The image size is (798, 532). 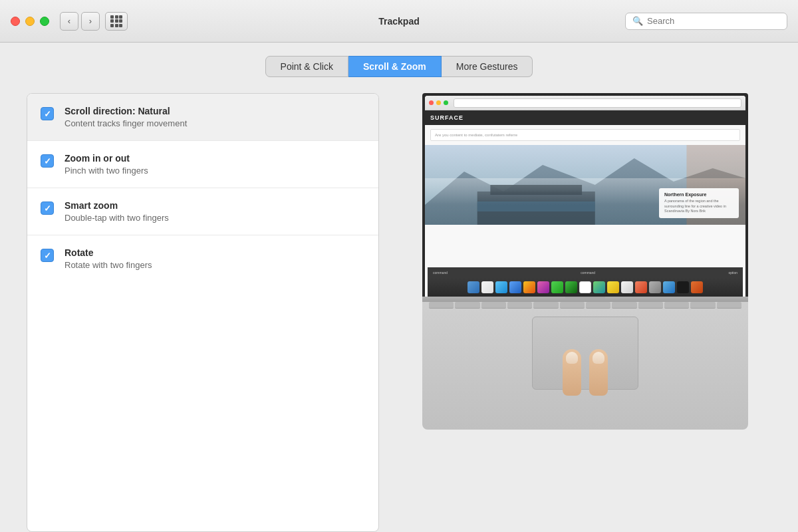 What do you see at coordinates (543, 287) in the screenshot?
I see `dock-icon-itunes` at bounding box center [543, 287].